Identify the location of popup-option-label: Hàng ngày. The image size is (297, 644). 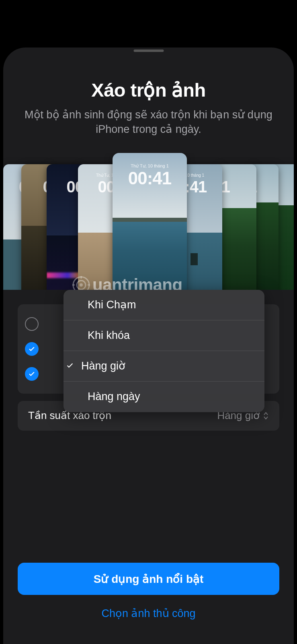
(114, 397).